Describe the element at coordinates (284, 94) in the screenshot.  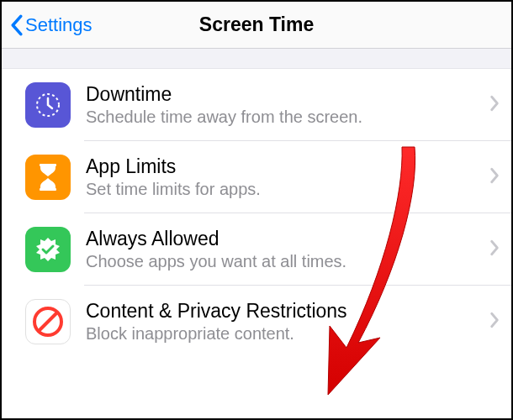
I see `row-title: Downtime` at that location.